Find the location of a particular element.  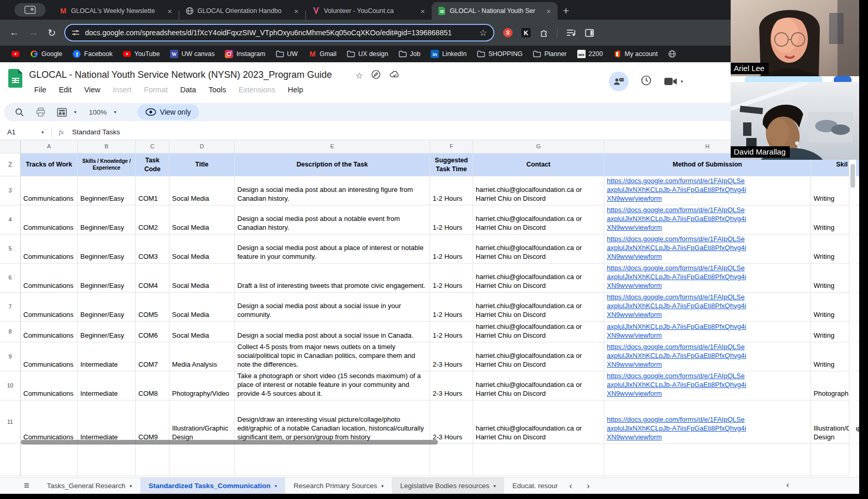

cell-G4: harriet.chiu@glocalfoundation.ca or Harr… is located at coordinates (539, 220).